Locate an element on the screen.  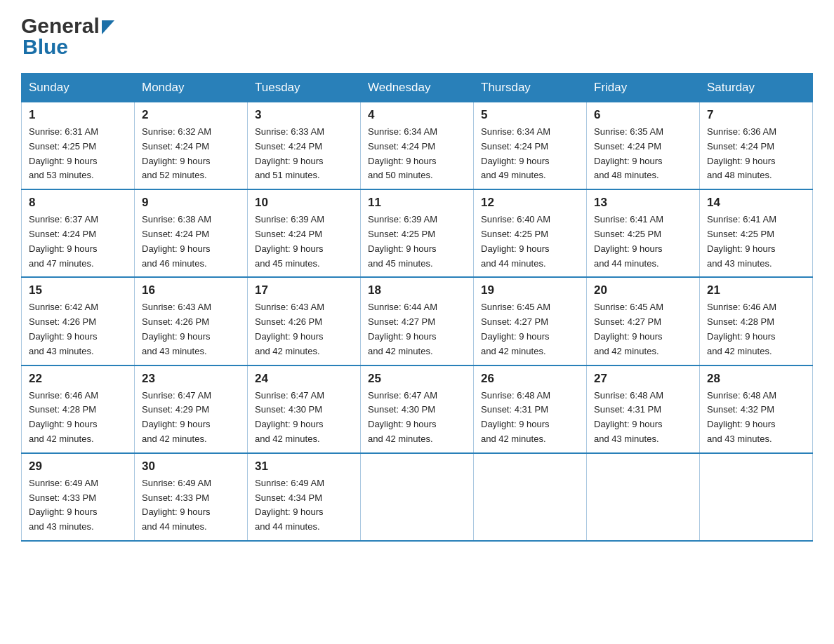
logo-general-text: General is located at coordinates (60, 26).